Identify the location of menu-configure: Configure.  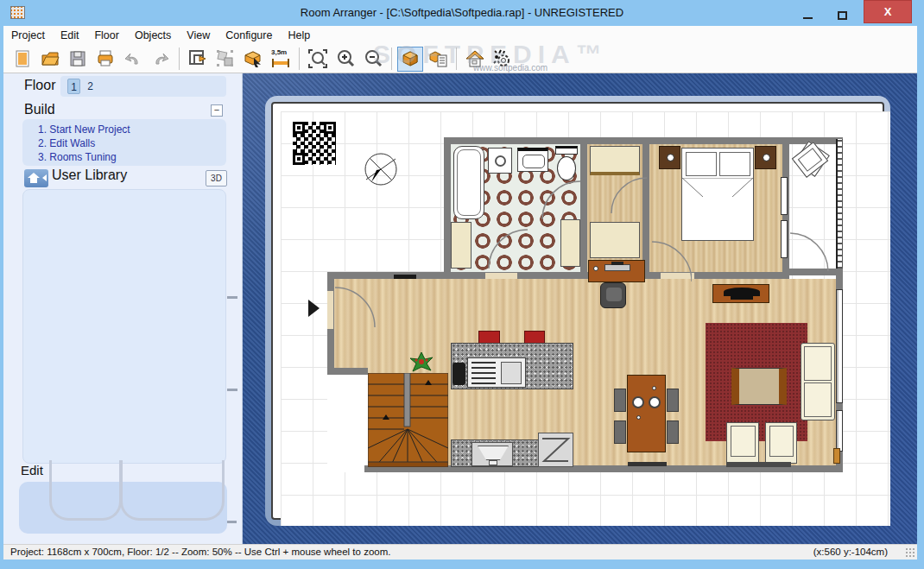
(249, 35).